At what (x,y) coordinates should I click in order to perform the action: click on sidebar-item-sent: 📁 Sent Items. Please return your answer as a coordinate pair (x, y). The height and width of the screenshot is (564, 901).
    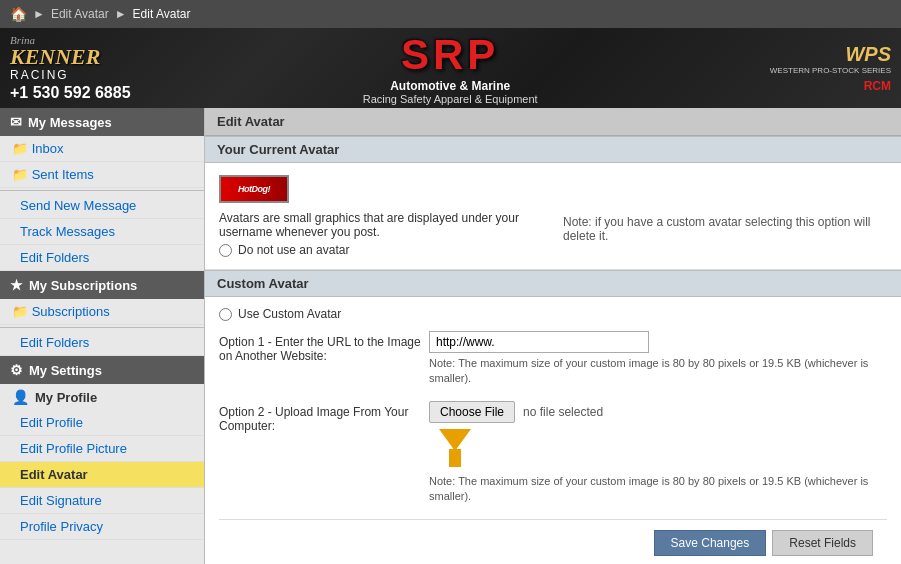
    Looking at the image, I should click on (102, 175).